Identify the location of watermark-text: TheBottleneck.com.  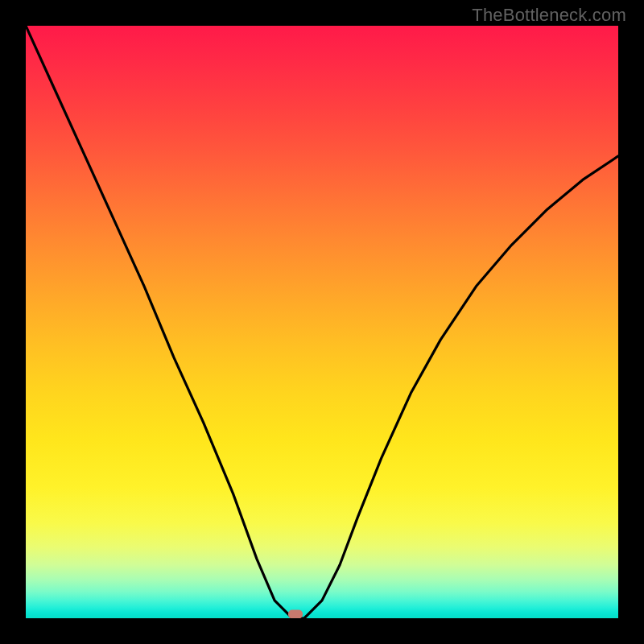
(549, 15).